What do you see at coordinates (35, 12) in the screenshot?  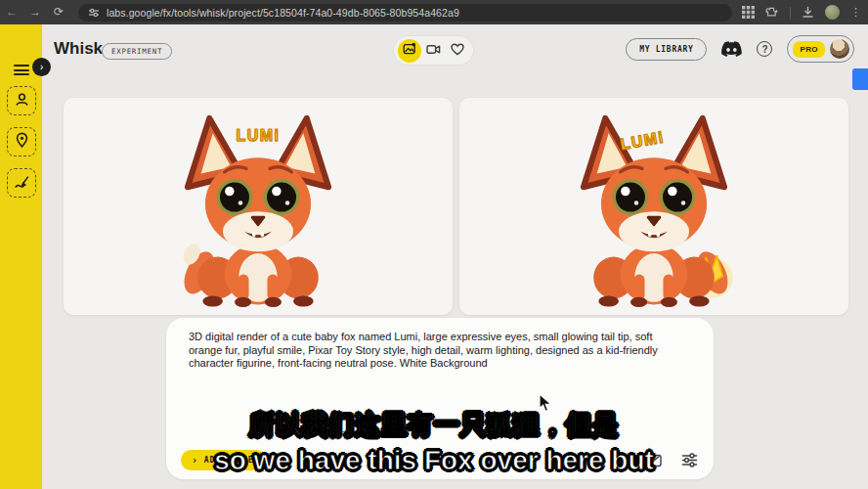 I see `forward-icon: →` at bounding box center [35, 12].